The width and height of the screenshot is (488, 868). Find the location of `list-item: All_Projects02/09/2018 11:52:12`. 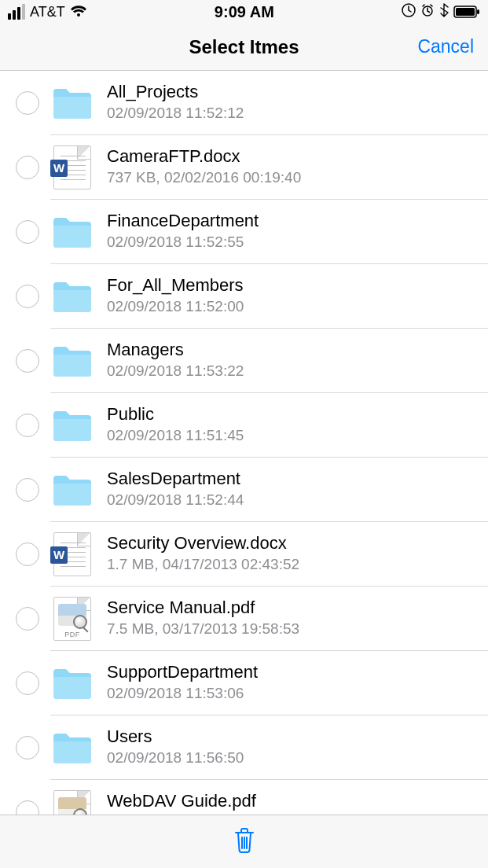

list-item: All_Projects02/09/2018 11:52:12 is located at coordinates (244, 102).